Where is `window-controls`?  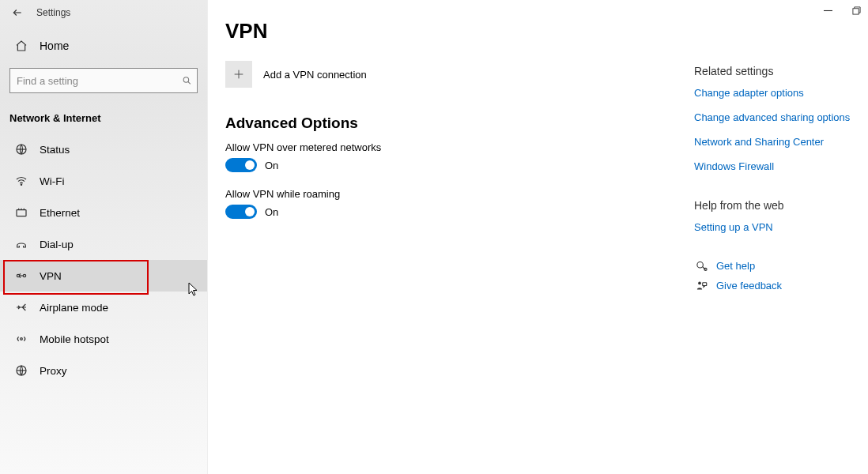 window-controls is located at coordinates (842, 10).